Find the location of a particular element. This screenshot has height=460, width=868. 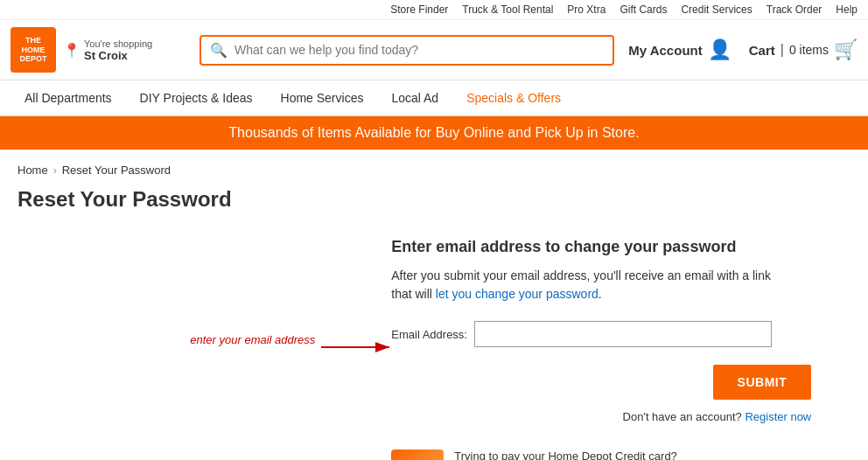

reset-heading: Enter email address to change your passw… is located at coordinates (616, 247).